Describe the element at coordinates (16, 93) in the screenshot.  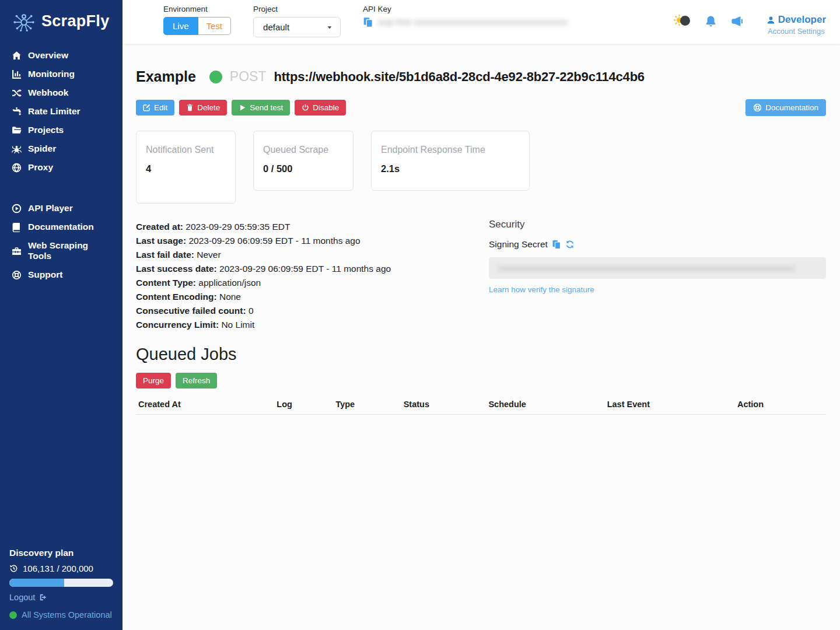
I see `shuffle-icon` at that location.